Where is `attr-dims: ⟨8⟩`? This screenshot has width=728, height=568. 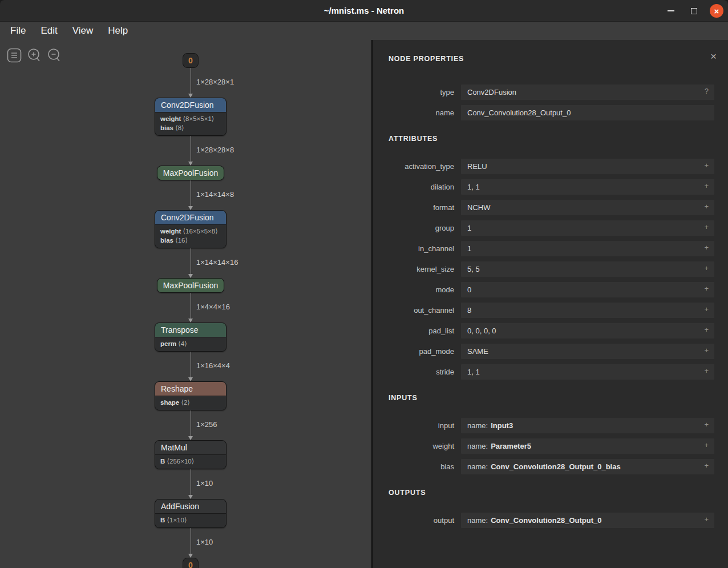
attr-dims: ⟨8⟩ is located at coordinates (179, 128).